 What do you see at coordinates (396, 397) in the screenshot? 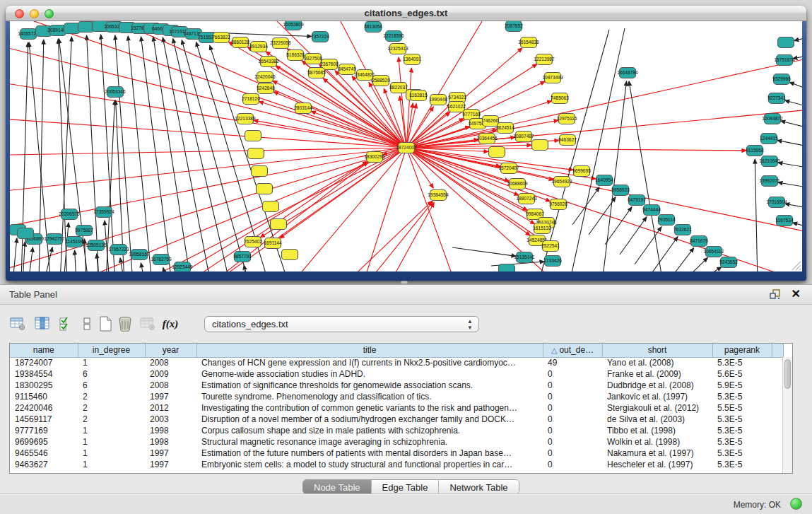
I see `table-row: 911546021997Tourette syndrome. Phenomeno…` at bounding box center [396, 397].